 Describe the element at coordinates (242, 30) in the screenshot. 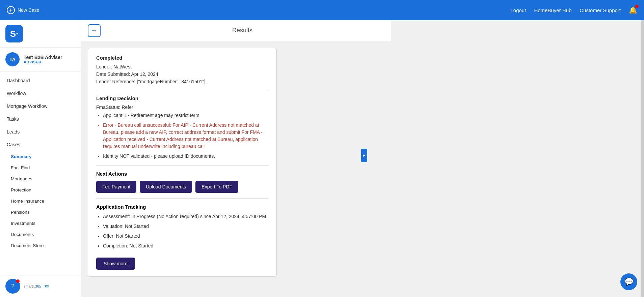

I see `results-title: Results` at that location.